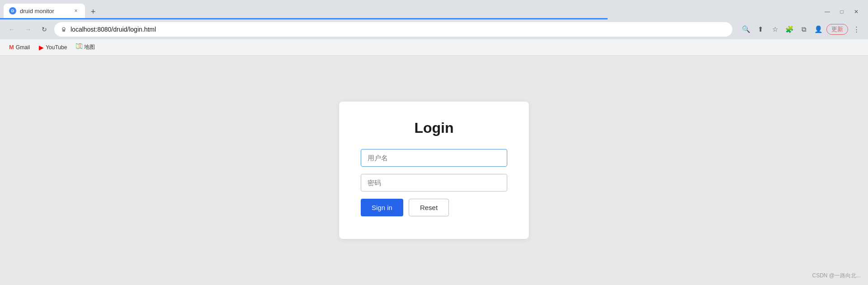 This screenshot has width=868, height=285. What do you see at coordinates (44, 11) in the screenshot?
I see `tab-title: druid monitor` at bounding box center [44, 11].